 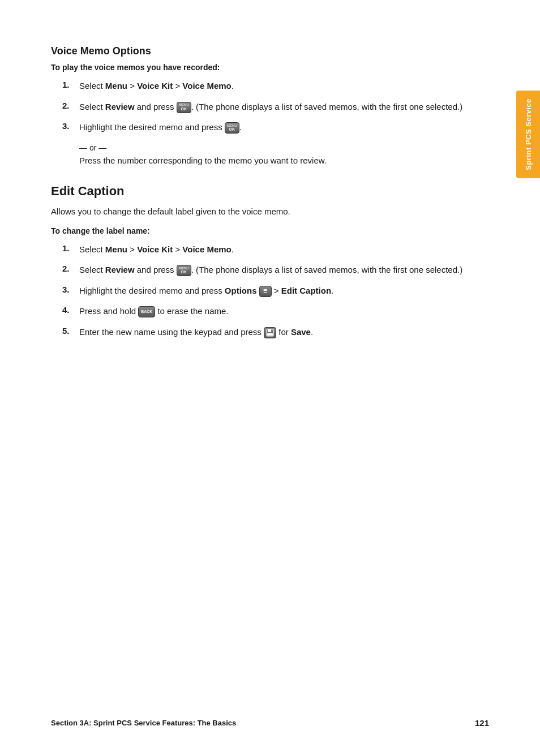 I want to click on section1-step-2: 2. Select Review and press MENU OK . (Th…, so click(x=270, y=108).